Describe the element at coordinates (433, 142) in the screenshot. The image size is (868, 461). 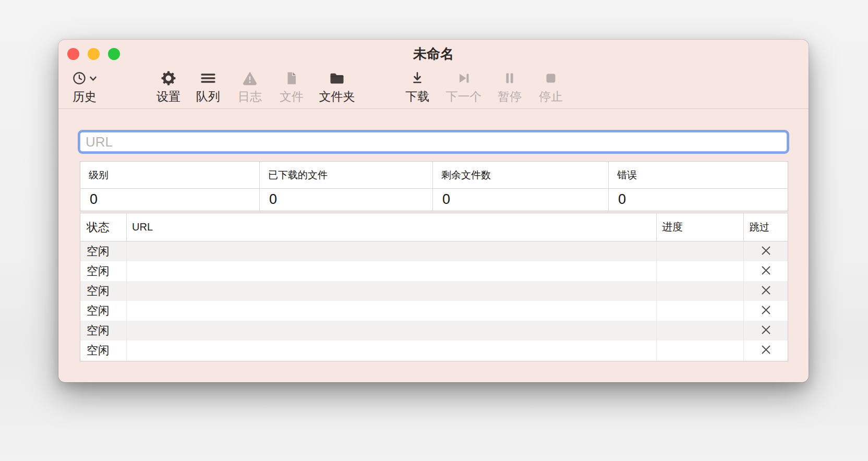
I see `url-input` at that location.